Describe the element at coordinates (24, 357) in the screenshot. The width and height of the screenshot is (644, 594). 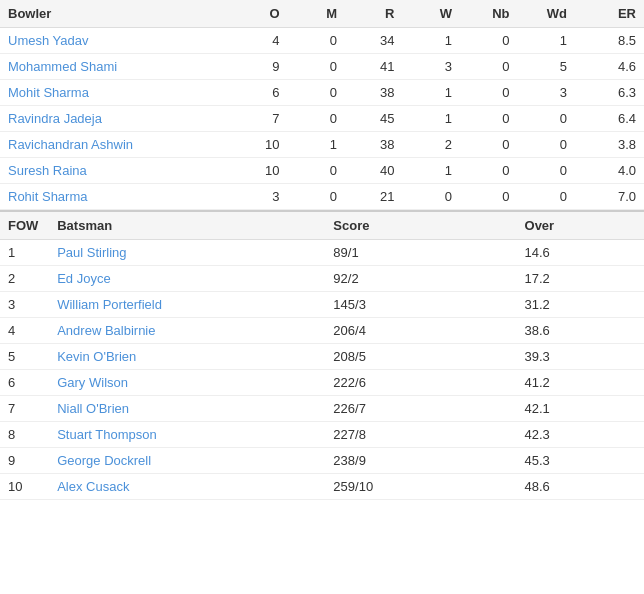
I see `fow-number: 5` at that location.